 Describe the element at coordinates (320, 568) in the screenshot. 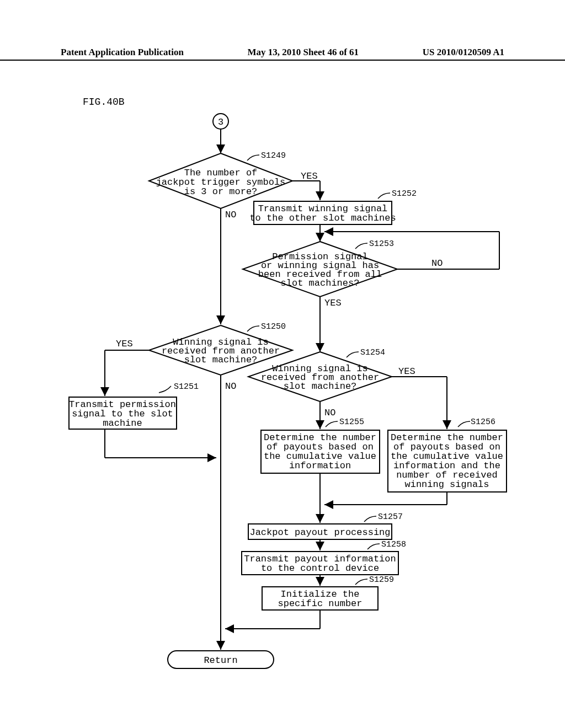

I see `svg-text: to the control device` at that location.